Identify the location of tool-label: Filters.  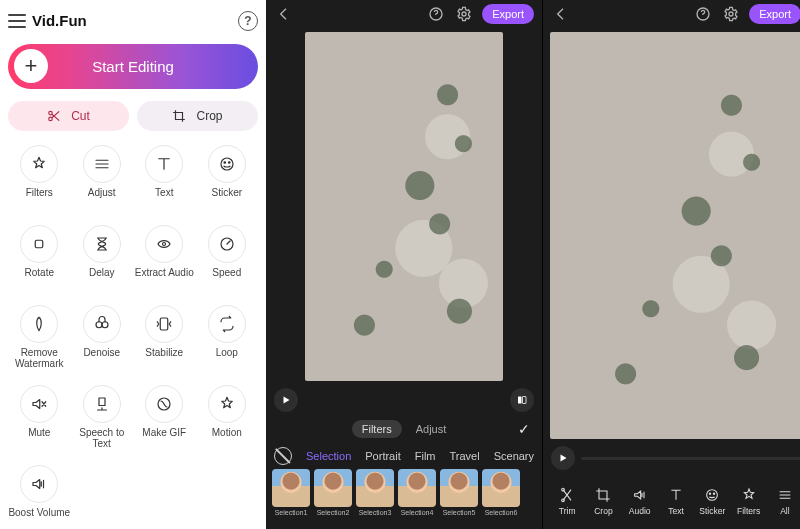
(40, 198).